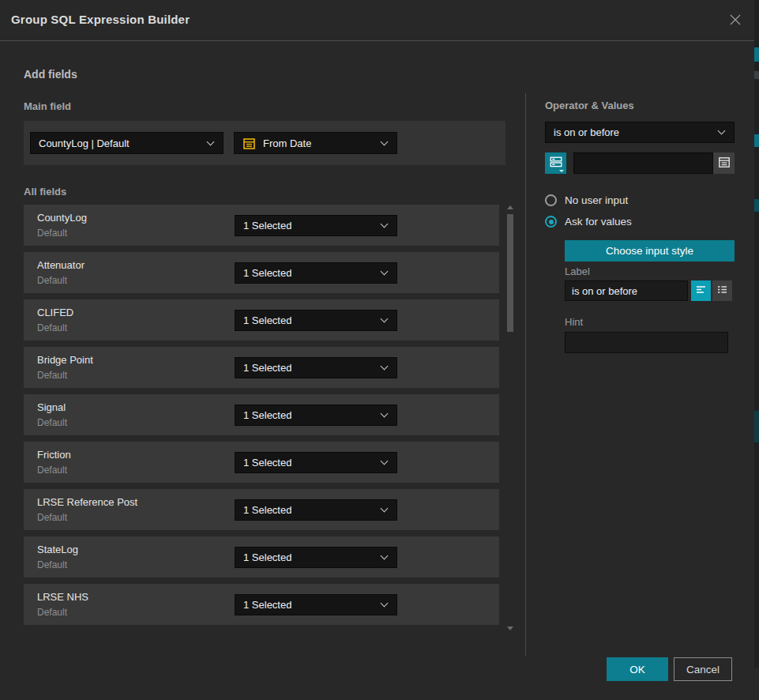 The width and height of the screenshot is (759, 700). What do you see at coordinates (261, 367) in the screenshot?
I see `field-row: Bridge PointDefault1 Selected` at bounding box center [261, 367].